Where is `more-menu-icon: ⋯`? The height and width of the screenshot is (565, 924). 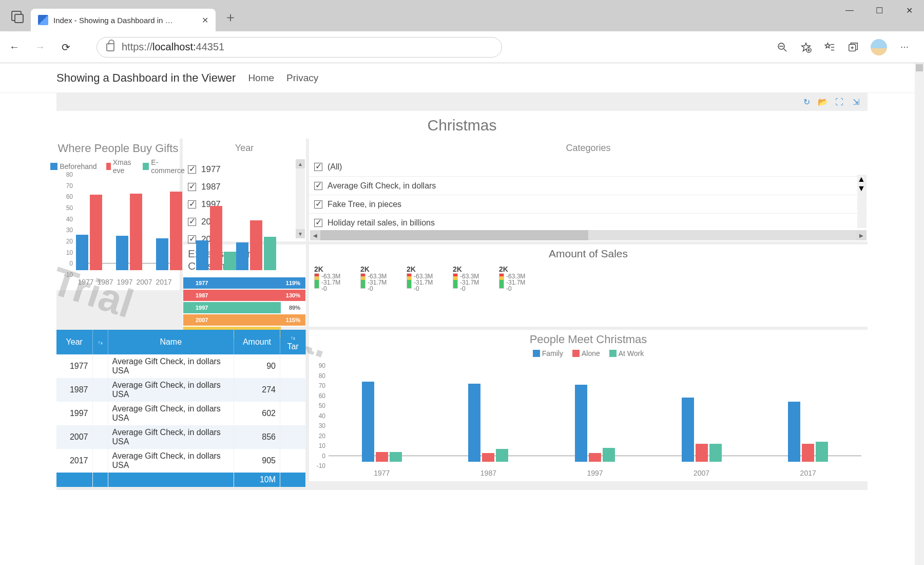
more-menu-icon: ⋯ is located at coordinates (904, 47).